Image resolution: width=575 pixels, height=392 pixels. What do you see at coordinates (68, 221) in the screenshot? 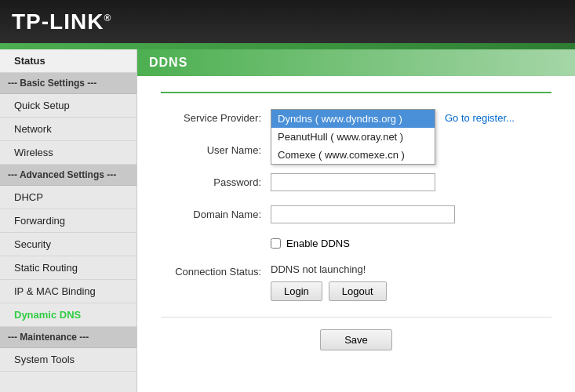
I see `sidebar-item-forwarding: Forwarding` at bounding box center [68, 221].